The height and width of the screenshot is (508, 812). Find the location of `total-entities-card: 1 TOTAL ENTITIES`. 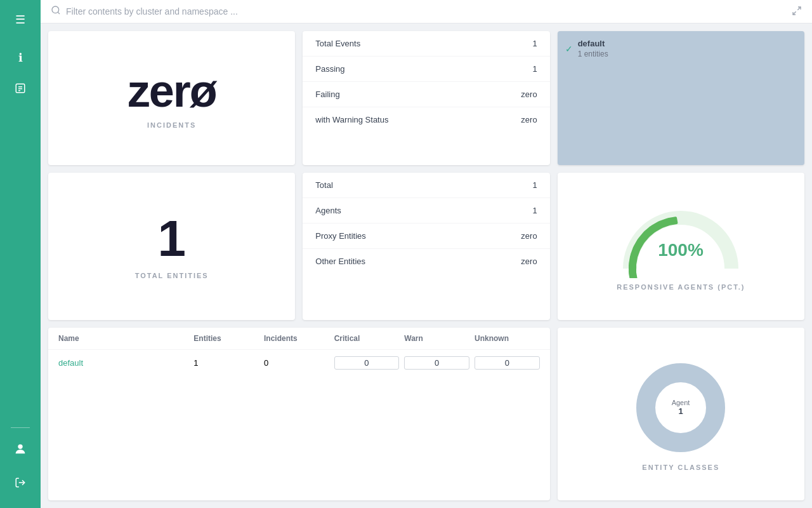

total-entities-card: 1 TOTAL ENTITIES is located at coordinates (171, 246).